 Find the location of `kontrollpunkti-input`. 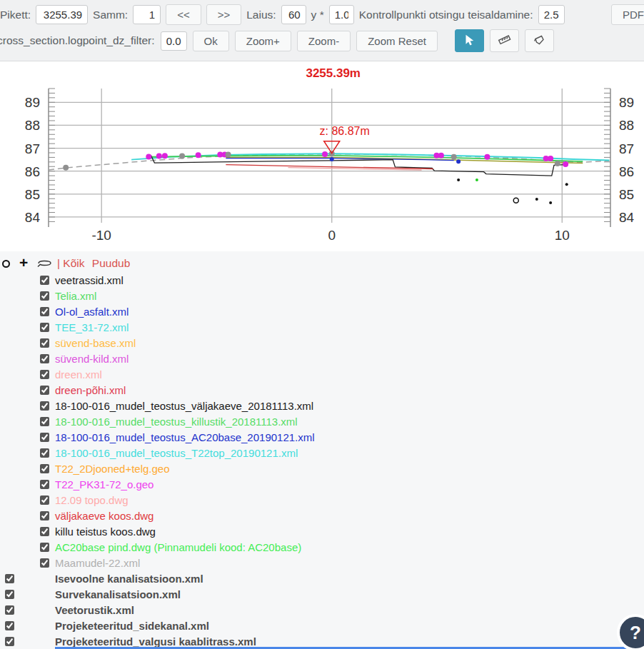

kontrollpunkti-input is located at coordinates (551, 14).